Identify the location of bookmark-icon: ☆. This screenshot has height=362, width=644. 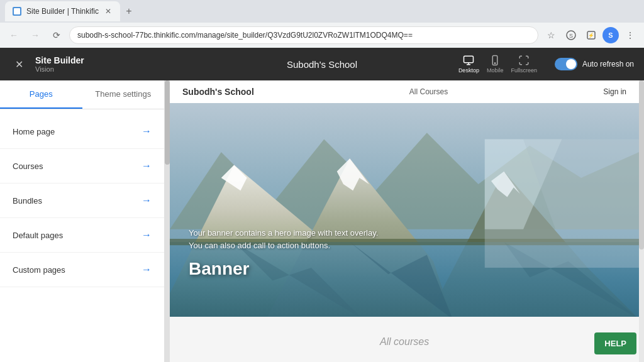
(551, 35).